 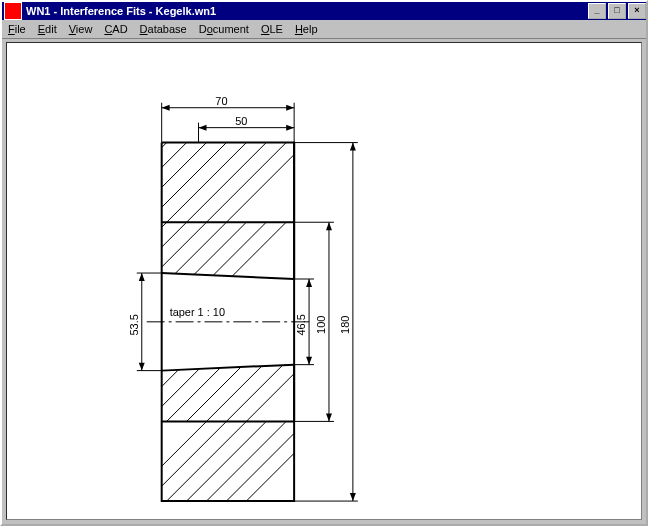 What do you see at coordinates (306, 11) in the screenshot?
I see `window-title: WN1 - Interference Fits - Kegelk.wn1` at bounding box center [306, 11].